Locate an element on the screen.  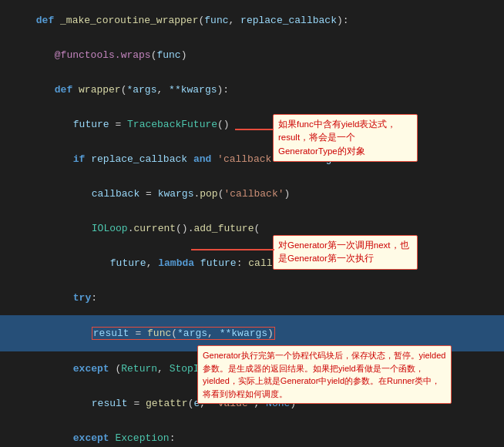
code-line-9: try: is located at coordinates (252, 297).